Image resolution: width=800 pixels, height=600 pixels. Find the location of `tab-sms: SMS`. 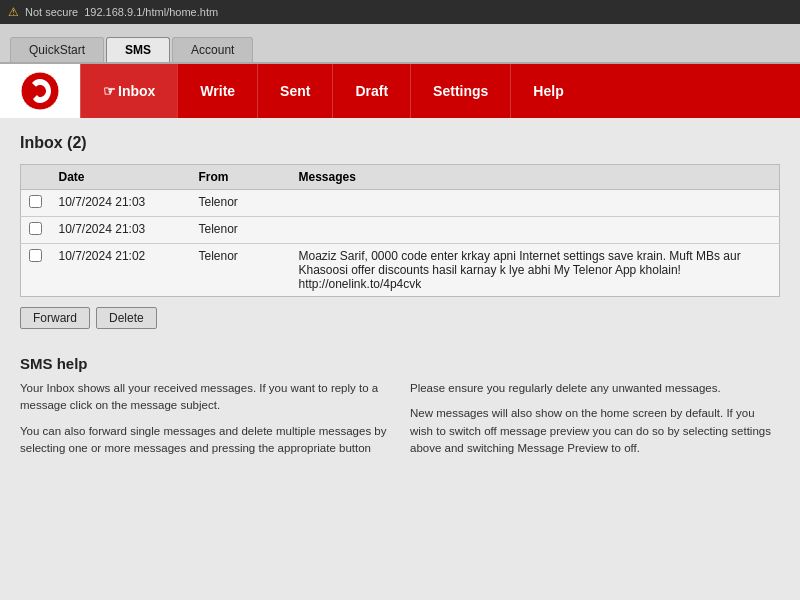

tab-sms: SMS is located at coordinates (138, 50).